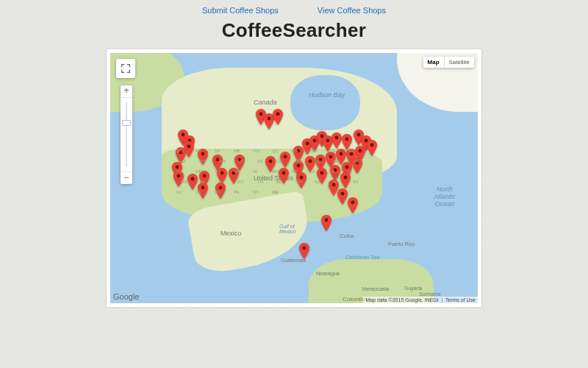 This screenshot has height=368, width=588. I want to click on fullscreen-icon, so click(126, 68).